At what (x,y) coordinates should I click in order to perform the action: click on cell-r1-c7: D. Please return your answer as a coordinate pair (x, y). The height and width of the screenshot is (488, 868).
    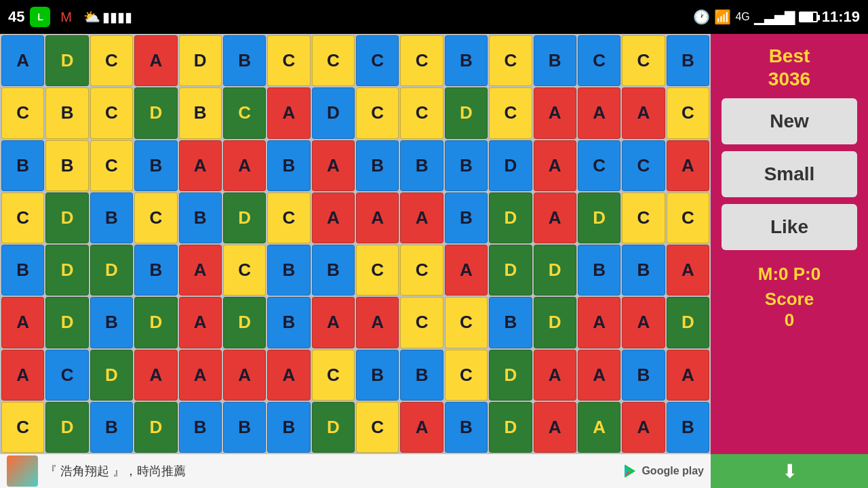
    Looking at the image, I should click on (334, 113).